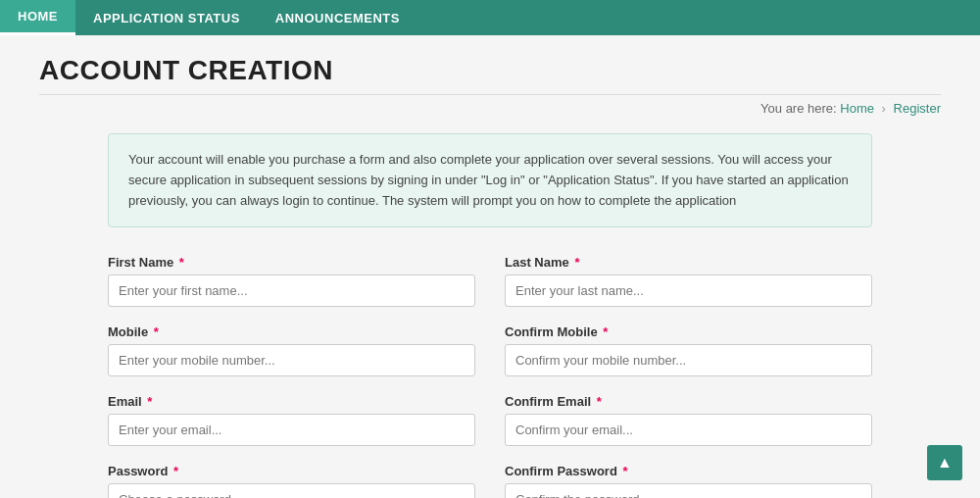 This screenshot has width=980, height=498. What do you see at coordinates (688, 351) in the screenshot?
I see `confirm-mobile-group: Confirm Mobile *` at bounding box center [688, 351].